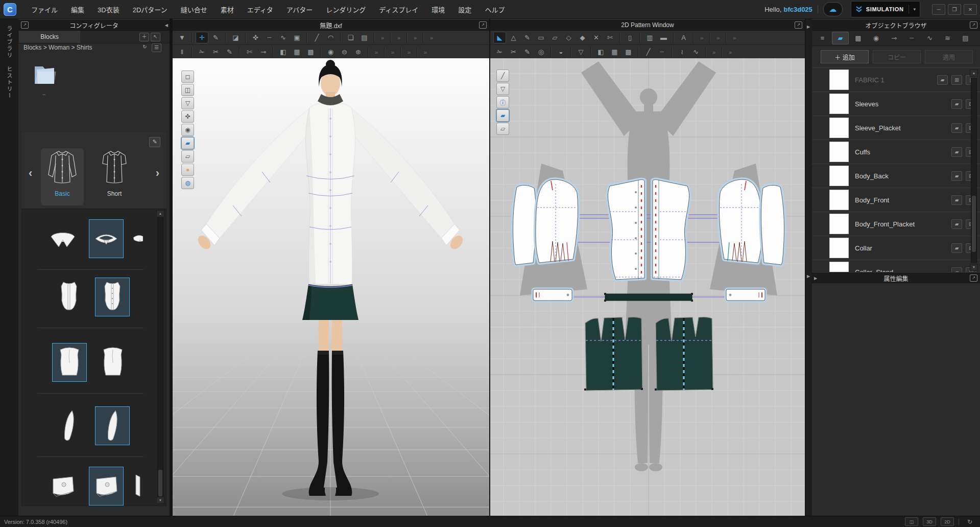 The height and width of the screenshot is (527, 980). Describe the element at coordinates (145, 47) in the screenshot. I see `refresh-button: ↻` at that location.